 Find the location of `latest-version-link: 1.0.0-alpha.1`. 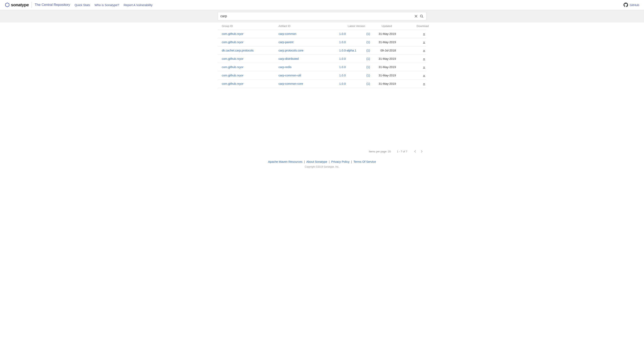

latest-version-link: 1.0.0-alpha.1 is located at coordinates (348, 51).